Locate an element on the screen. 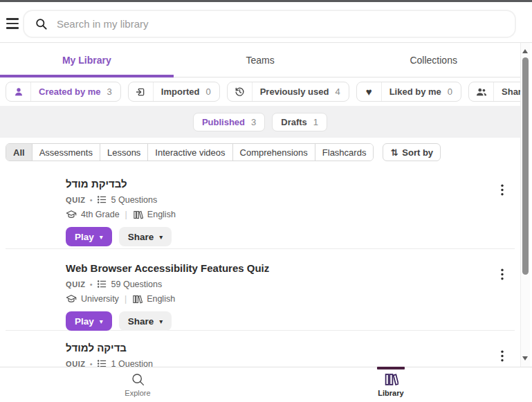 This screenshot has height=402, width=532. type-filter-all: All is located at coordinates (19, 152).